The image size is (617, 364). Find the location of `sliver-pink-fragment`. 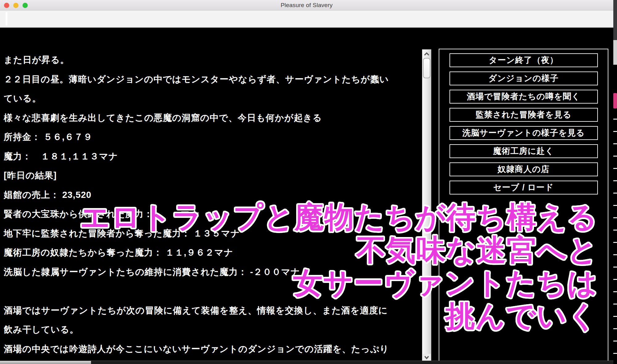

sliver-pink-fragment is located at coordinates (615, 101).